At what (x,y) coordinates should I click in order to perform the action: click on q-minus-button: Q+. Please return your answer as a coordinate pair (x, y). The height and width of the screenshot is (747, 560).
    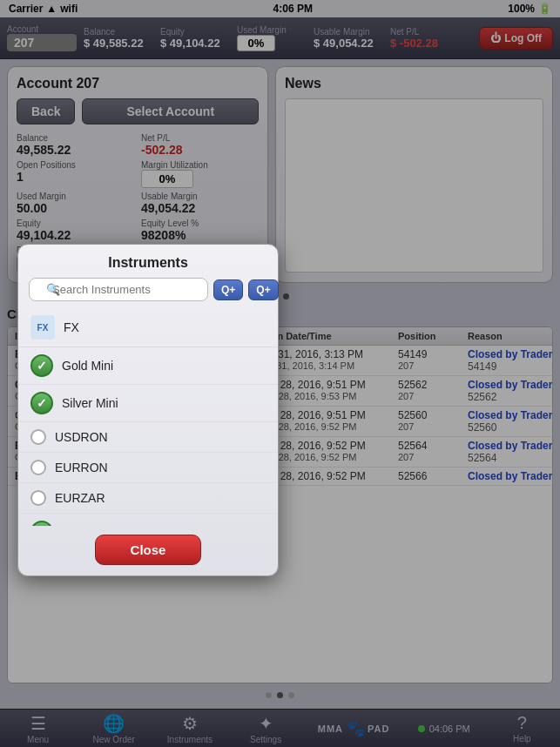
    Looking at the image, I should click on (263, 290).